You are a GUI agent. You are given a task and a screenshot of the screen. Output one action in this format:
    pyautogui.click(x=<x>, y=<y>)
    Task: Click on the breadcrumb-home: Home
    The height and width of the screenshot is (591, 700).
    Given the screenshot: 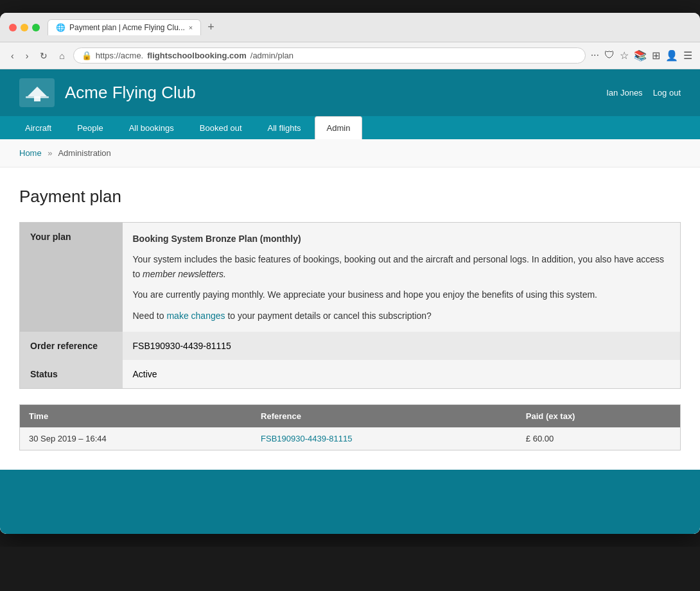 What is the action you would take?
    pyautogui.click(x=31, y=153)
    